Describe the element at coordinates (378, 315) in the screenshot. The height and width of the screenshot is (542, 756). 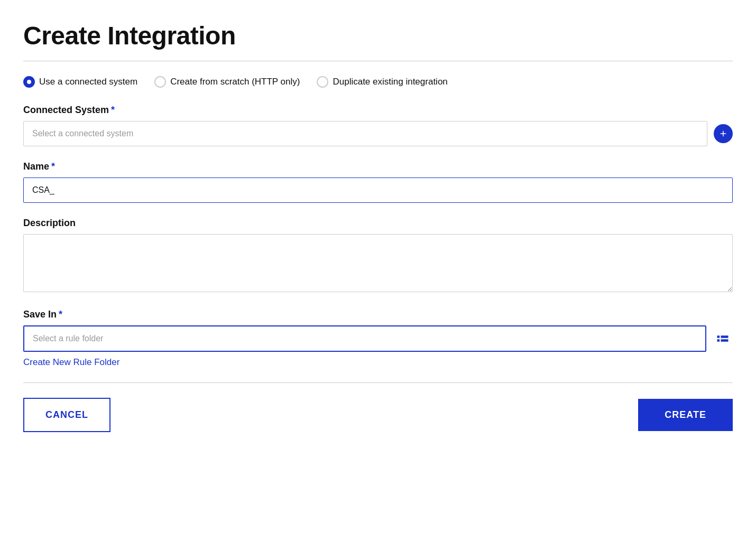
I see `save-in-label: Save In *` at that location.